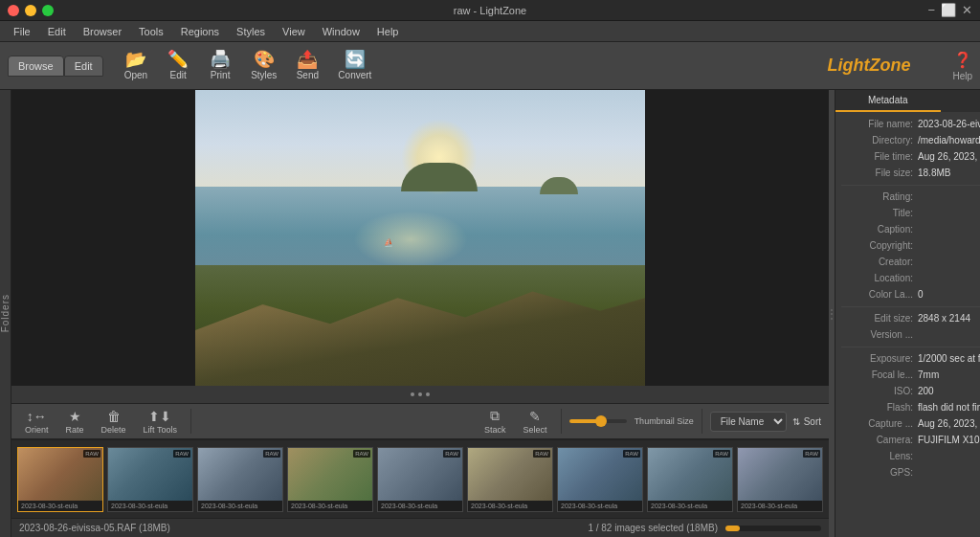  Describe the element at coordinates (220, 75) in the screenshot. I see `print-label: Print` at that location.